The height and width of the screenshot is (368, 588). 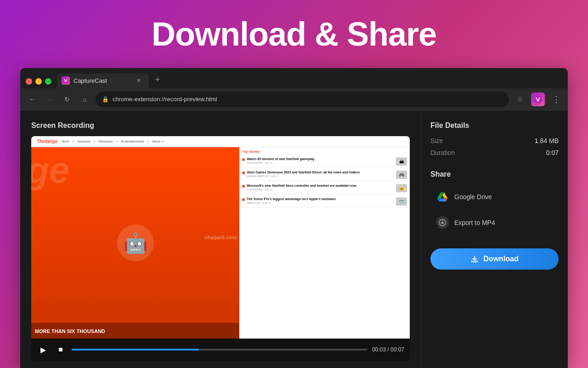 I want to click on story-text-4: The Vision Pro's biggest advantage isn't…, so click(x=321, y=201).